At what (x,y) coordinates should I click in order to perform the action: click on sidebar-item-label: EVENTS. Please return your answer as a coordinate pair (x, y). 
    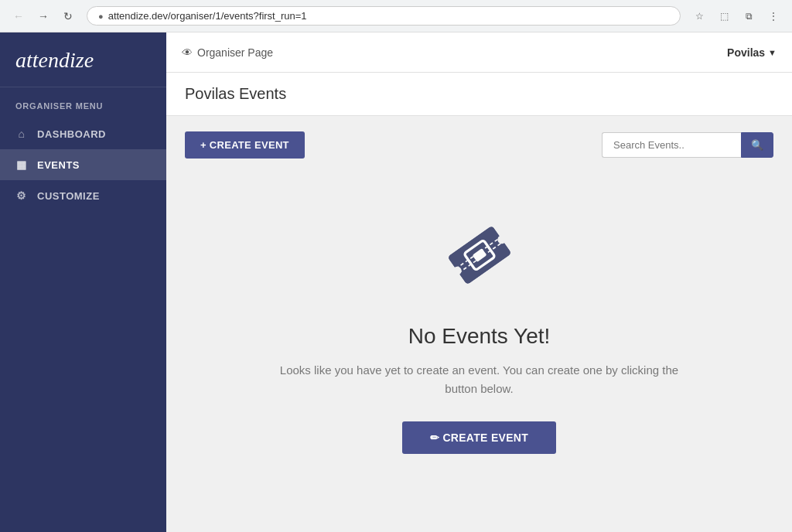
    Looking at the image, I should click on (59, 165).